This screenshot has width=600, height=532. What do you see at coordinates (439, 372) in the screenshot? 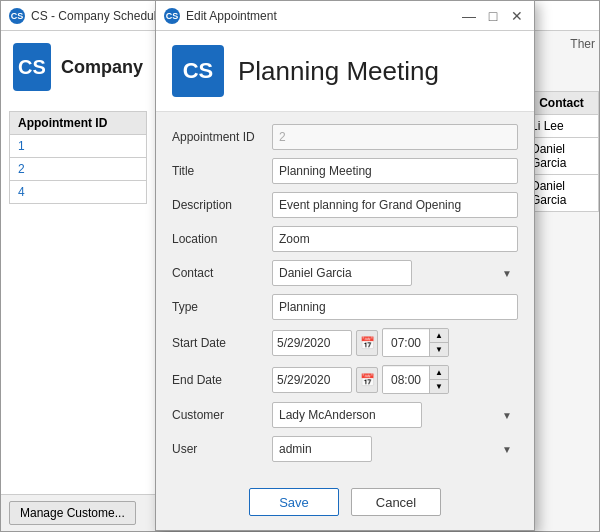
I see `end-time-increment-button: ▲` at bounding box center [439, 372].